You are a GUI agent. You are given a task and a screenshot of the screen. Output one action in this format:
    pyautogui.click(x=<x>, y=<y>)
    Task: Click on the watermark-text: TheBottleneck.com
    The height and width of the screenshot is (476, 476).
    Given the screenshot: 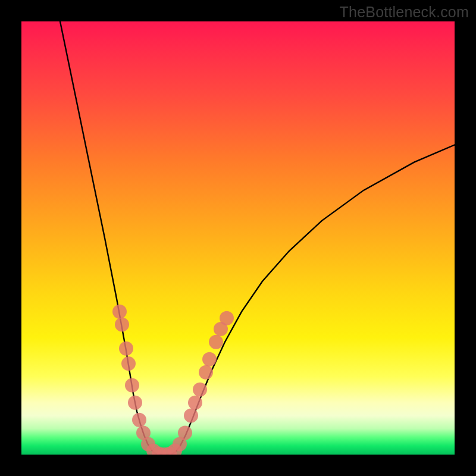 What is the action you would take?
    pyautogui.click(x=405, y=12)
    